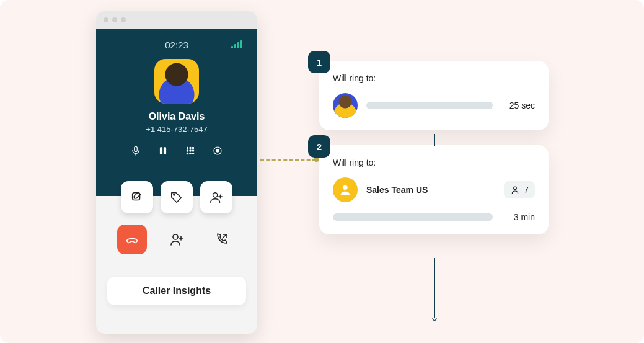 The image size is (644, 343). What do you see at coordinates (519, 190) in the screenshot?
I see `team-member-count: 7` at bounding box center [519, 190].